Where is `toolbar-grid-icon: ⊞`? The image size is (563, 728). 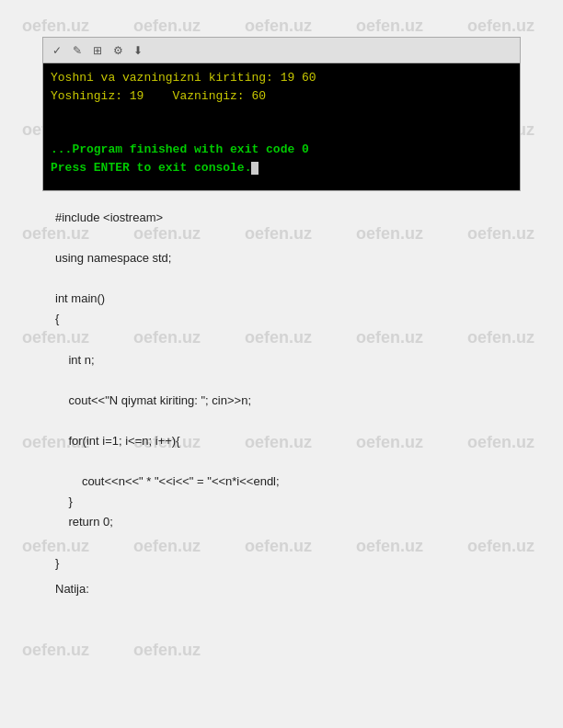
toolbar-grid-icon: ⊞ is located at coordinates (98, 51).